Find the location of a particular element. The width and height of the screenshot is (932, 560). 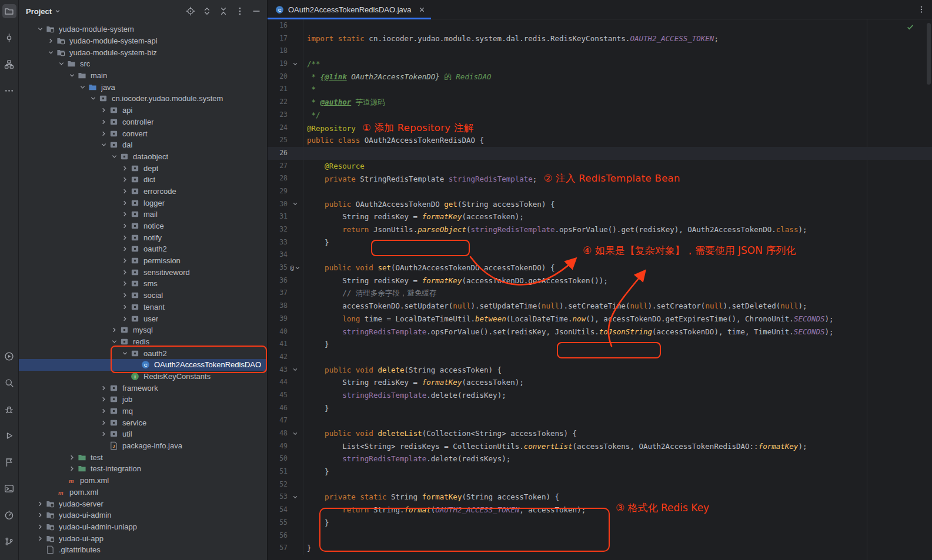

run-icon is located at coordinates (9, 435).